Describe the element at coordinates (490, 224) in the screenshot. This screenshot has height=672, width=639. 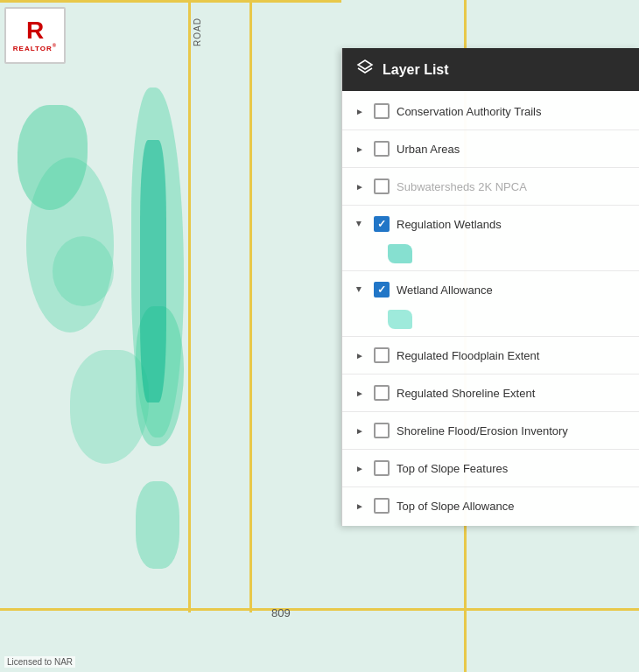
I see `layer-item-regulation-wetlands: ►Regulation Wetlands` at that location.